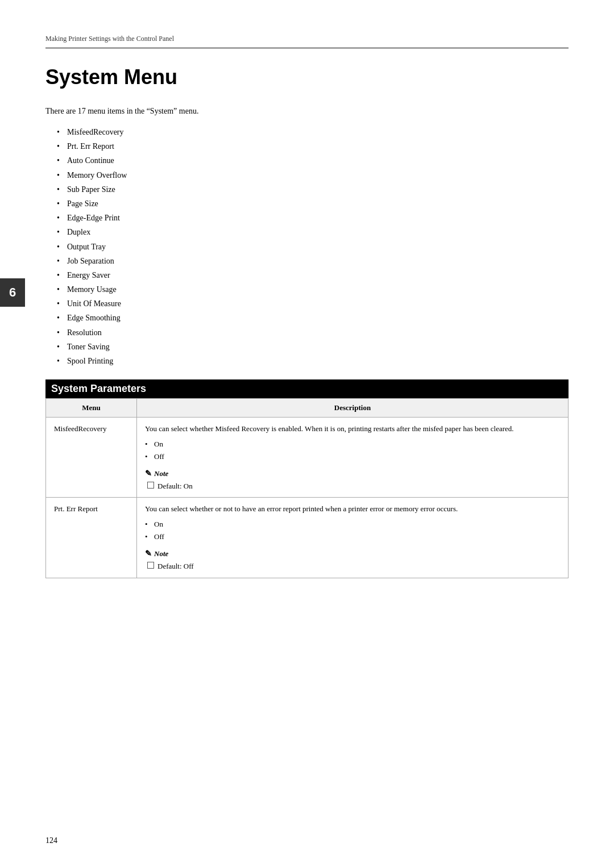  Describe the element at coordinates (352, 479) in the screenshot. I see `note-section: ✎NoteDefault: On` at that location.